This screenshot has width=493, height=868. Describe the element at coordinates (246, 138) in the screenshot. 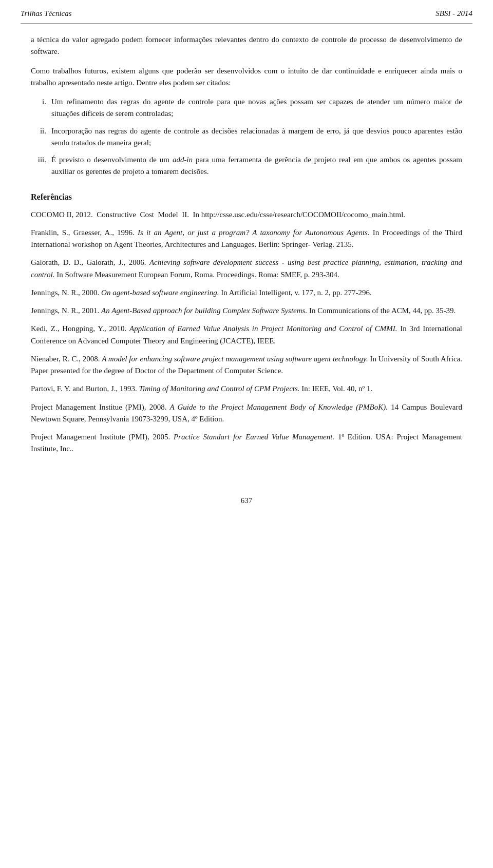

I see `list-item: ii. Incorporação nas regras do agente de…` at that location.